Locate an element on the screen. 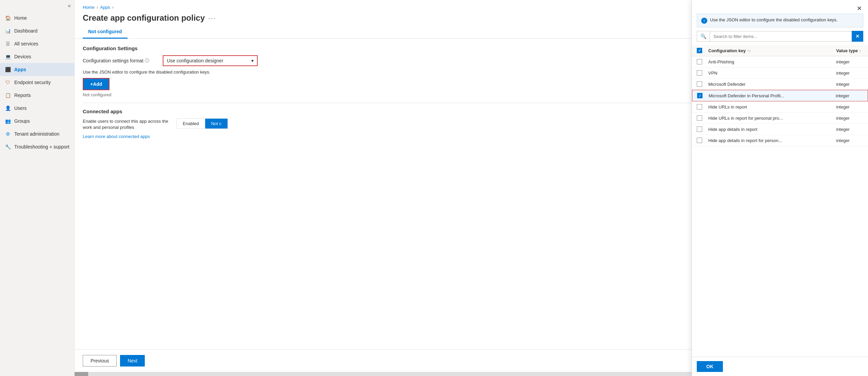 The height and width of the screenshot is (376, 868). panel-search-row: 🔍 ✕ is located at coordinates (780, 36).